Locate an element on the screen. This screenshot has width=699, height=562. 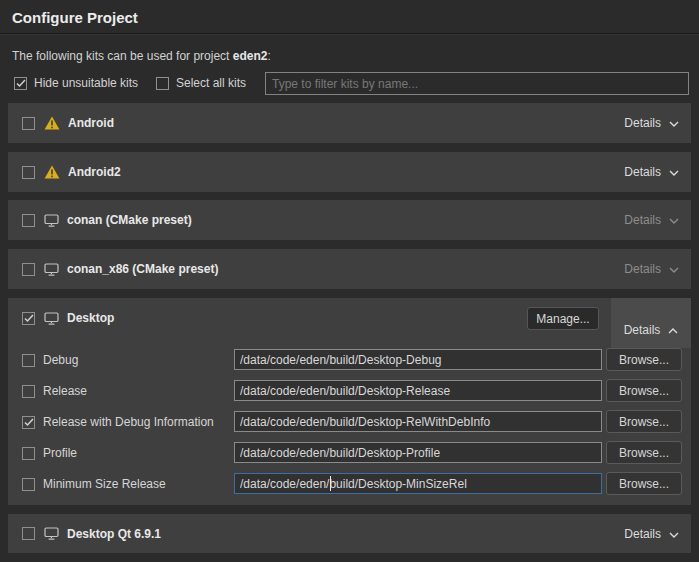
checkbox-checked-icon is located at coordinates (20, 84).